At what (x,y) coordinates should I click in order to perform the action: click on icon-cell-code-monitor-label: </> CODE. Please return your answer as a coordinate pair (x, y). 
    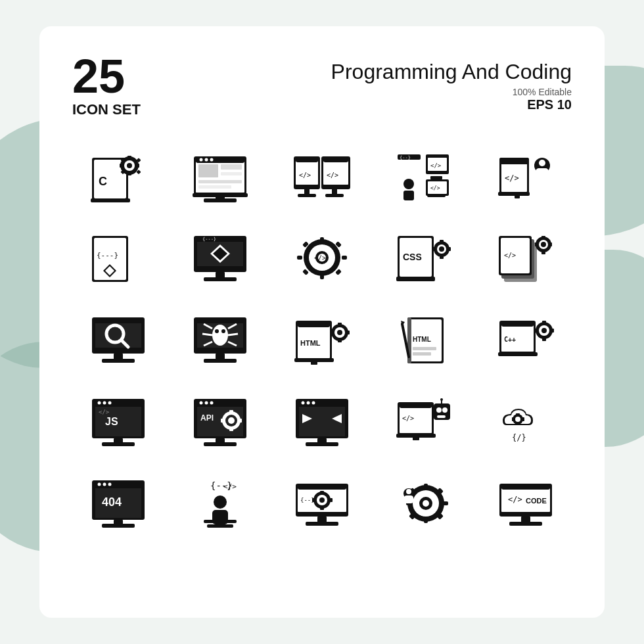
    Looking at the image, I should click on (526, 503).